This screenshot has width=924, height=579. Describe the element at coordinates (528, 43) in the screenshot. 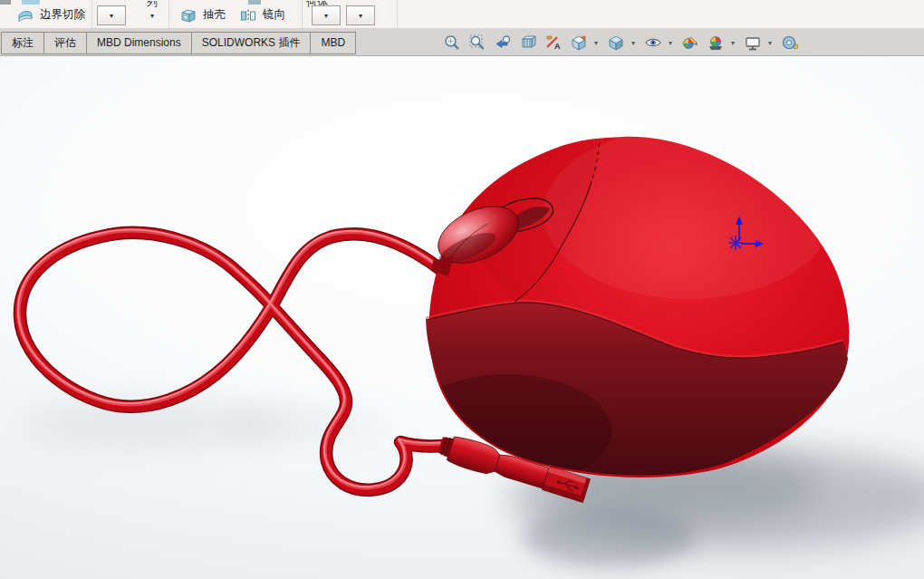

I see `section-view-icon` at that location.